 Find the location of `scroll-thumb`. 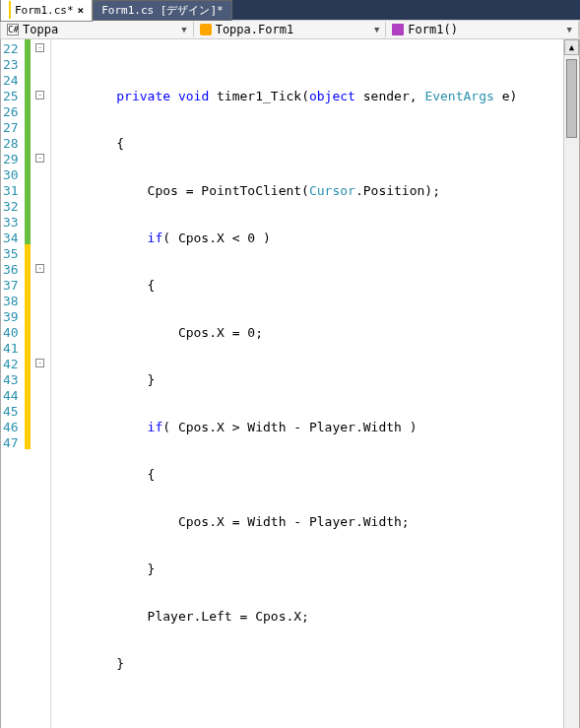

scroll-thumb is located at coordinates (571, 99).